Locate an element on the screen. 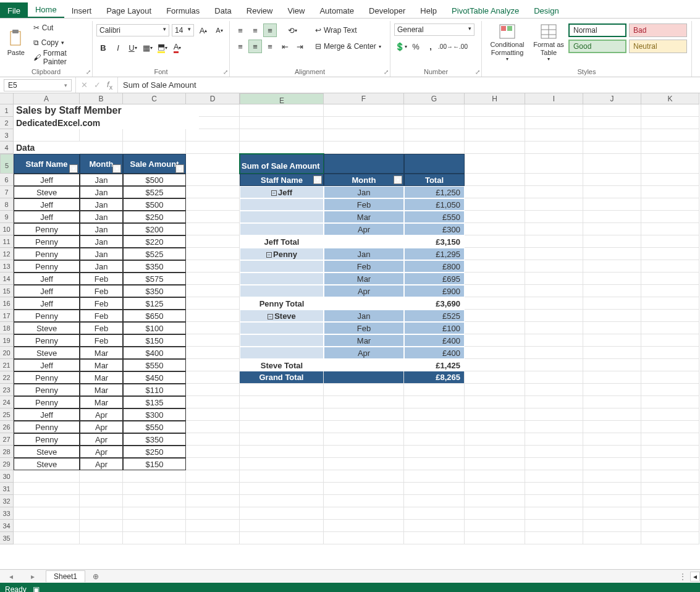 The height and width of the screenshot is (592, 700). cell-G6: Total is located at coordinates (434, 180).